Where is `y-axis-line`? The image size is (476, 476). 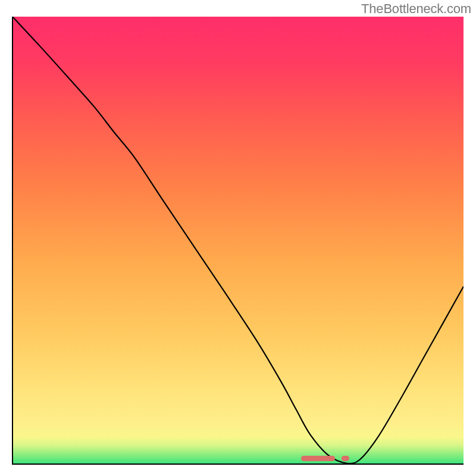 y-axis-line is located at coordinates (12, 240).